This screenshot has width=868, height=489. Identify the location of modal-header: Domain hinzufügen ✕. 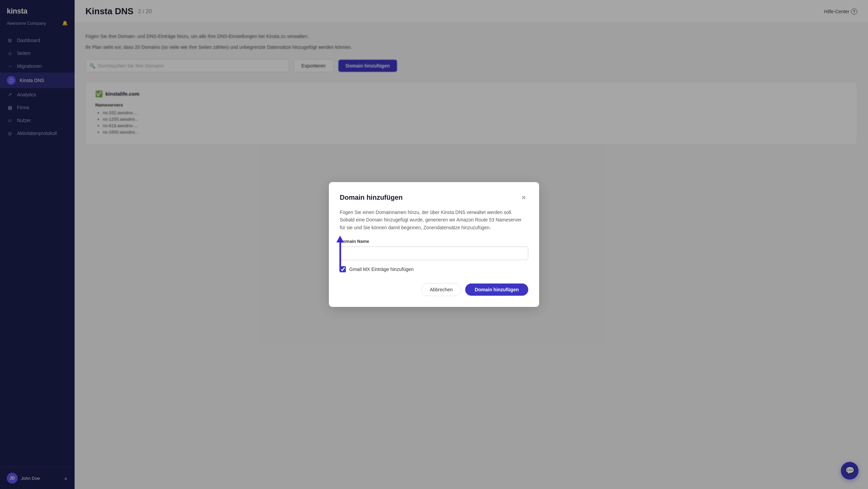
(434, 198).